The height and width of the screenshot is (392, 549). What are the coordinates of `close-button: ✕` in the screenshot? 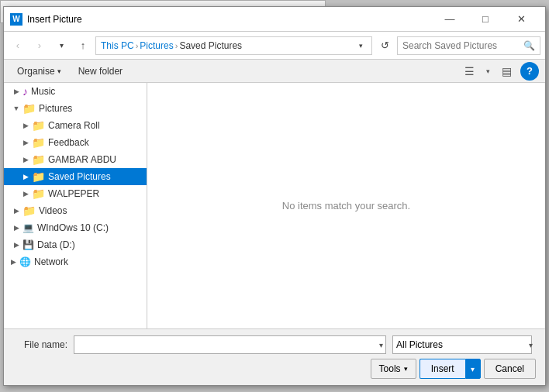 It's located at (521, 19).